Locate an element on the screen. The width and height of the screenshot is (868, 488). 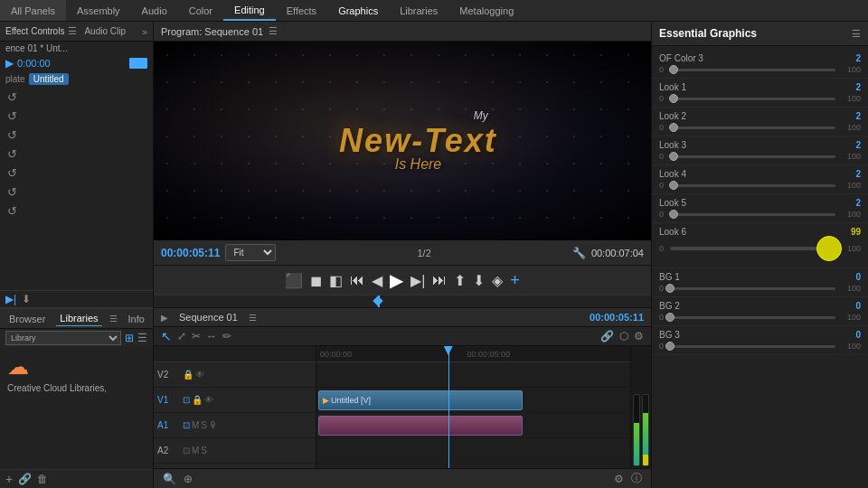
delete-library-icon: 🗑 is located at coordinates (42, 479).